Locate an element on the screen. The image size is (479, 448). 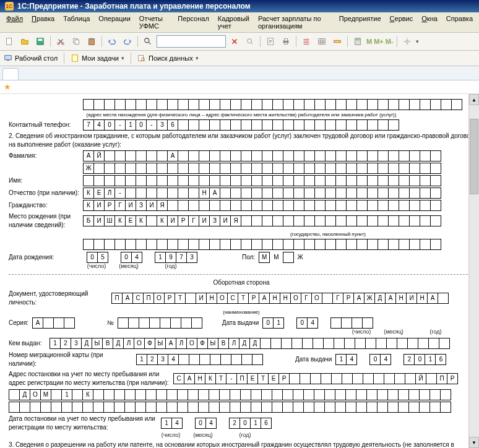
star-icon: ★ is located at coordinates (7, 87).